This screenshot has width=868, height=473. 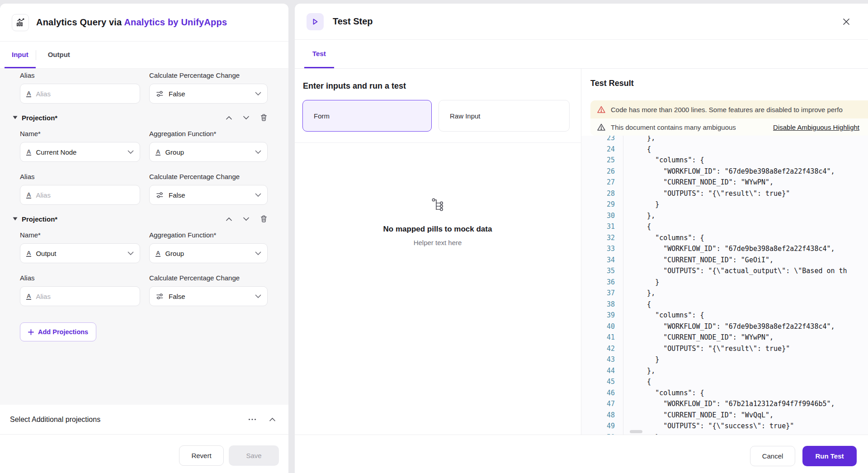 I want to click on line-number: 50, so click(x=598, y=433).